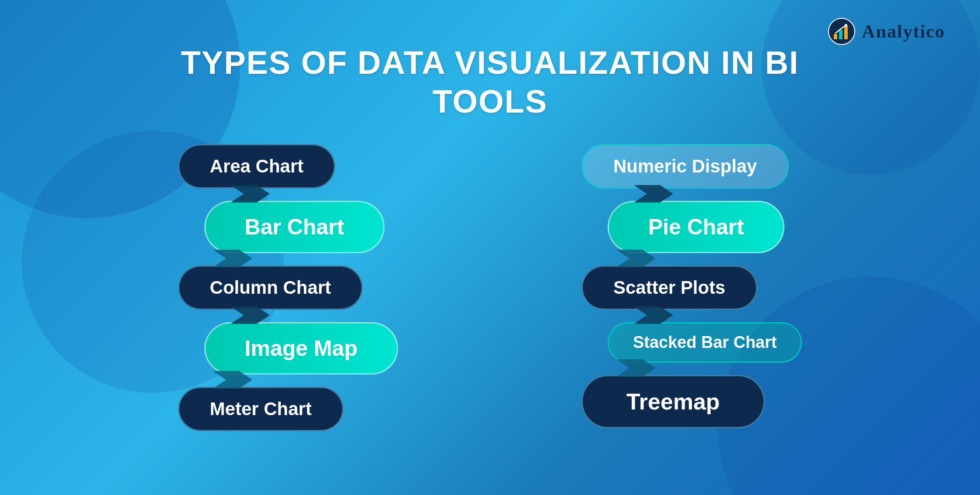 Image resolution: width=980 pixels, height=495 pixels. What do you see at coordinates (295, 227) in the screenshot?
I see `list-item: Bar Chart` at bounding box center [295, 227].